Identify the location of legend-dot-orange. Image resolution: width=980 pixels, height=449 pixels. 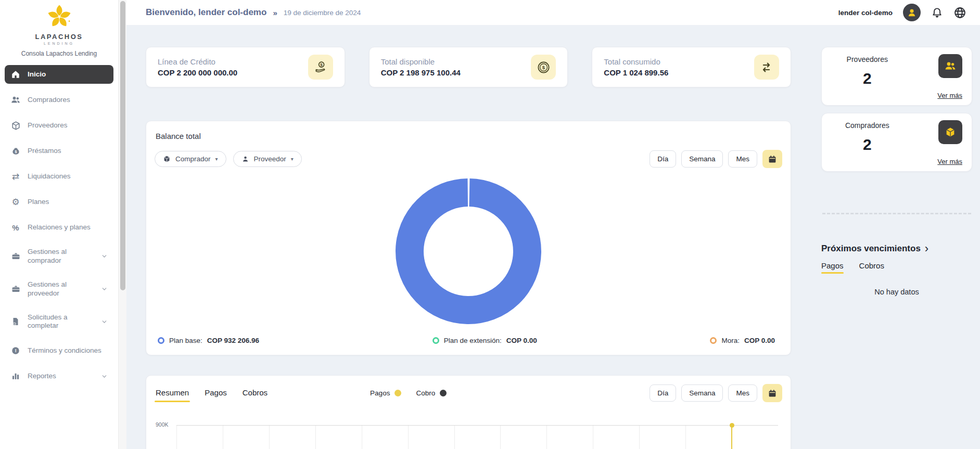
(713, 340).